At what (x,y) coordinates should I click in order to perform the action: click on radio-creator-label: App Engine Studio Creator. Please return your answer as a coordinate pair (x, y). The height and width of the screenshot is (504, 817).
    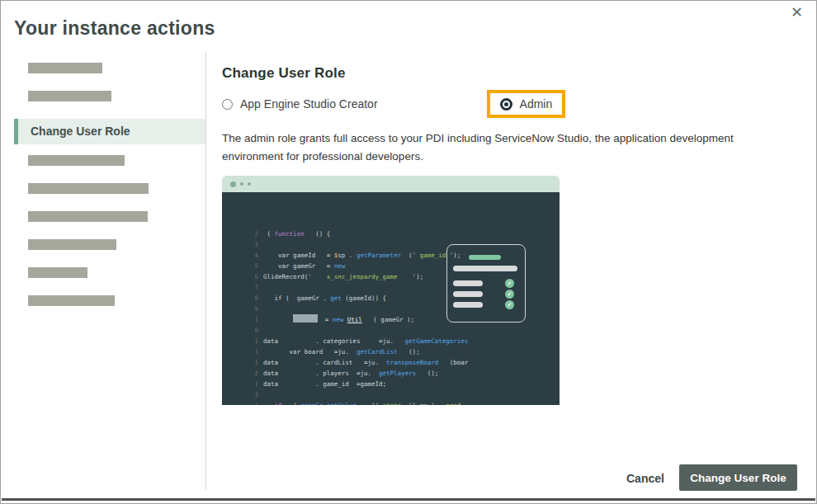
    Looking at the image, I should click on (309, 104).